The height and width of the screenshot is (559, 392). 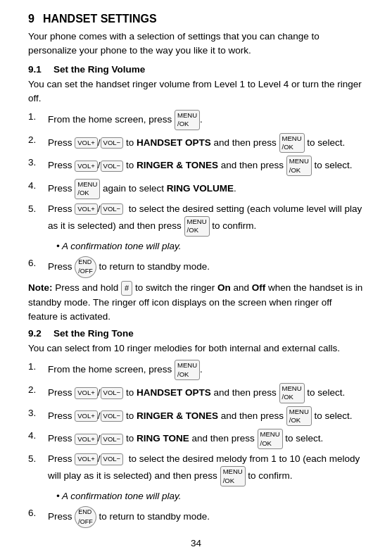 What do you see at coordinates (86, 517) in the screenshot?
I see `end-off-icon-92-6: END/OFF` at bounding box center [86, 517].